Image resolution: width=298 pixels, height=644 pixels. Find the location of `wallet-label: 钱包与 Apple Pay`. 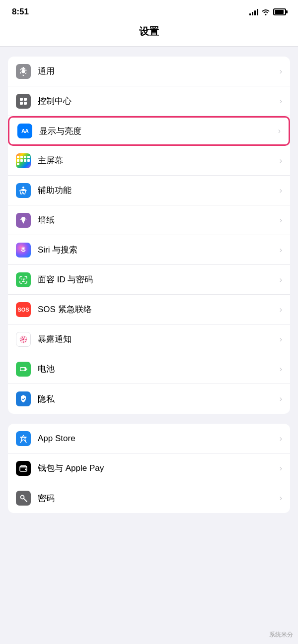

wallet-label: 钱包与 Apple Pay is located at coordinates (159, 468).